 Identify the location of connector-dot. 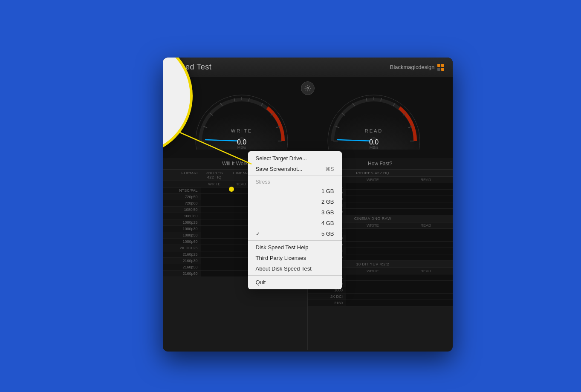
(231, 189).